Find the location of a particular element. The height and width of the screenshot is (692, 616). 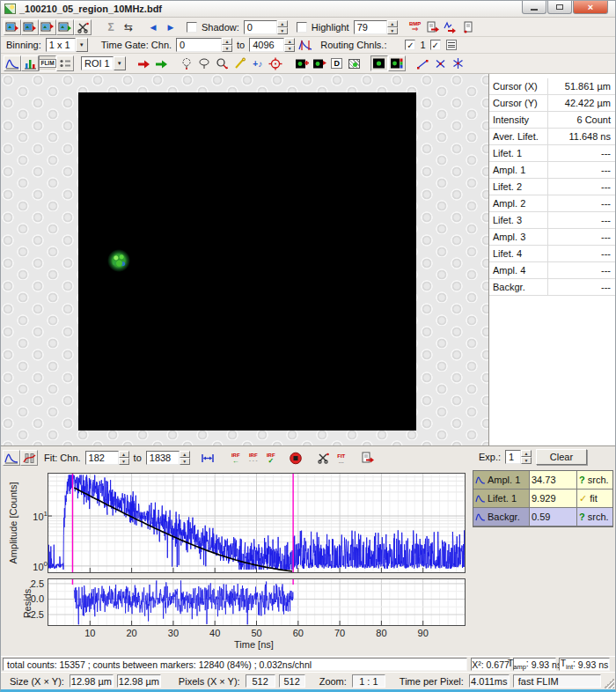

decay-trace-icon is located at coordinates (12, 63).